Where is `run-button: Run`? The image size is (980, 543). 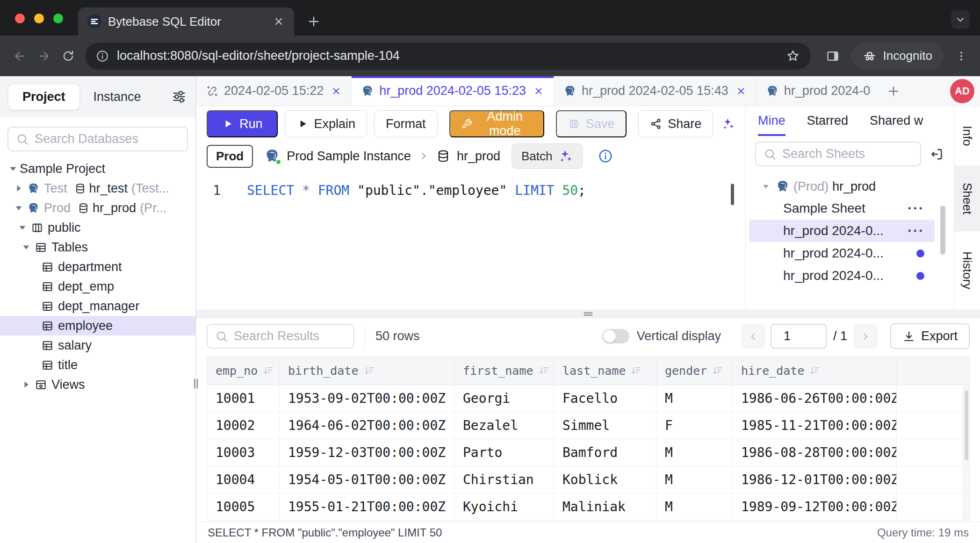
run-button: Run is located at coordinates (242, 124).